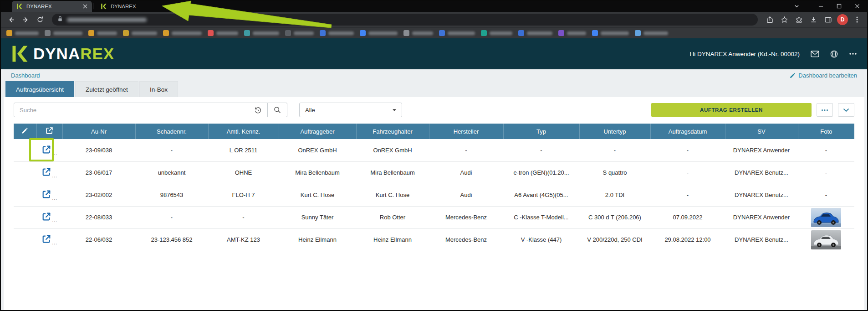 This screenshot has height=311, width=868. What do you see at coordinates (317, 131) in the screenshot?
I see `column-header-auftraggeber: Auftraggeber` at bounding box center [317, 131].